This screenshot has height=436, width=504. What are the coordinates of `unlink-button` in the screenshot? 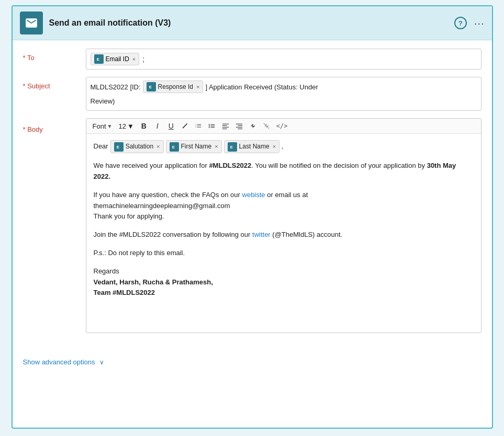 It's located at (266, 126).